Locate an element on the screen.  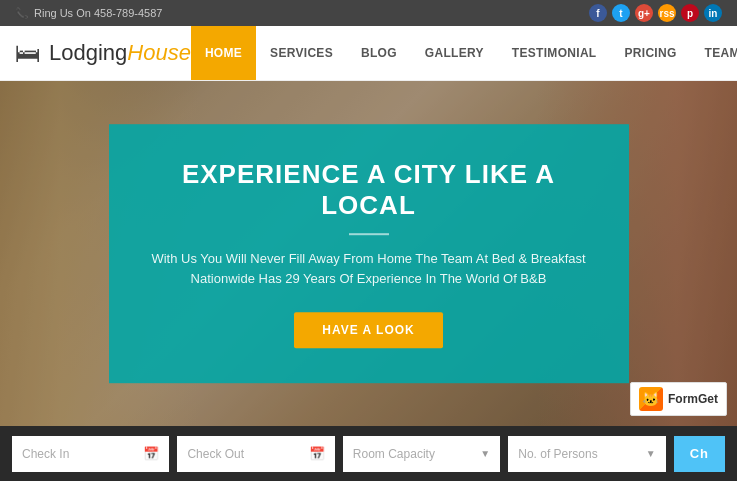
phone-info: 📞 Ring Us On 458-789-4587 is located at coordinates (88, 14).